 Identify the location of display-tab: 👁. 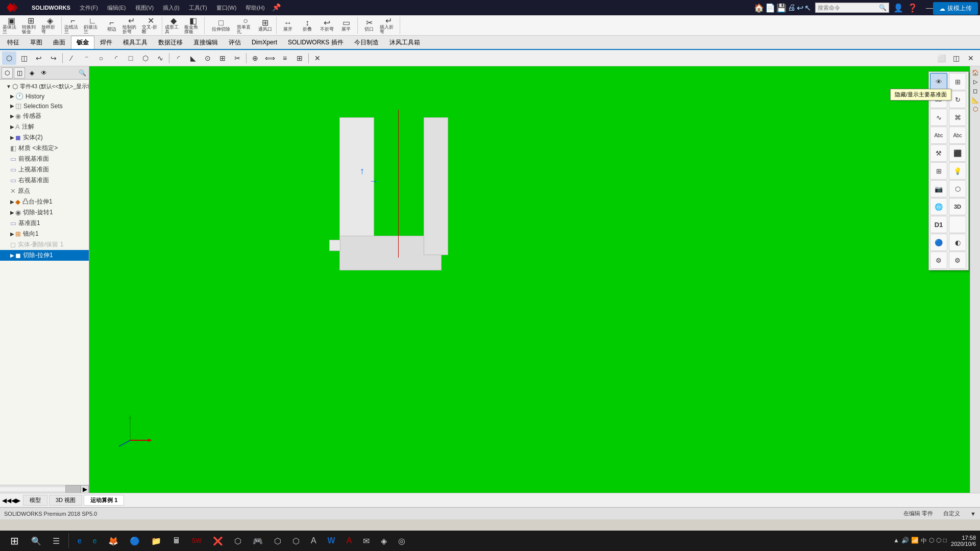
(44, 73).